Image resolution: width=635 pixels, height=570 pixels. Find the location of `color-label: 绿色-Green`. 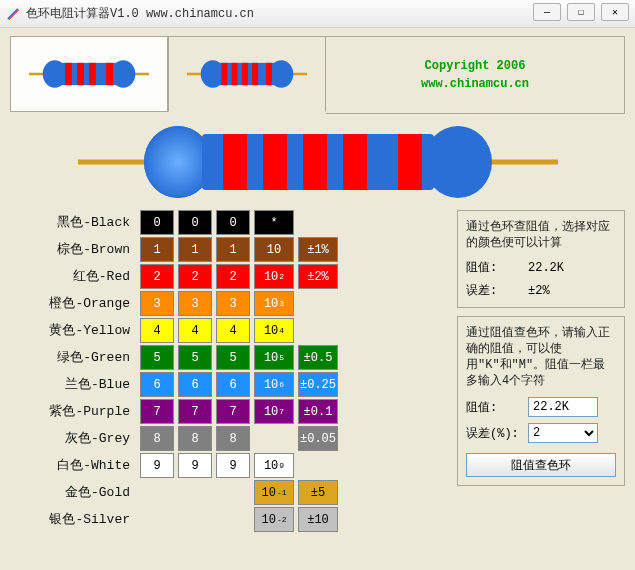

color-label: 绿色-Green is located at coordinates (73, 358).